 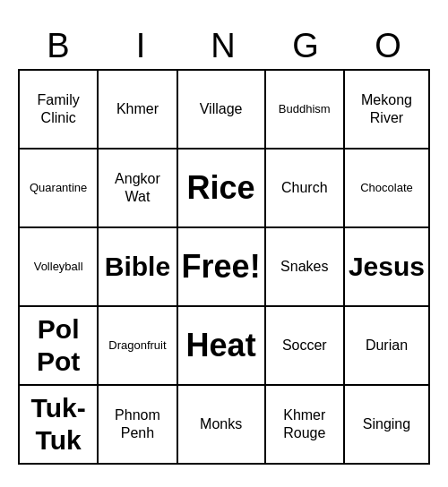 I want to click on cell-text: KhmerRouge, so click(x=305, y=423).